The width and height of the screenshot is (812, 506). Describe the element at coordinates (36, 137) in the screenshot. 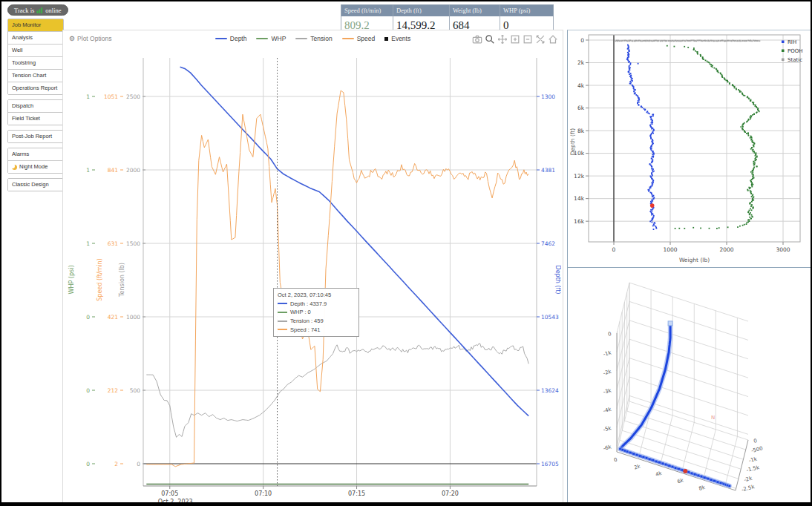

I see `sidebar-item-post-job-report: Post-Job Report` at that location.